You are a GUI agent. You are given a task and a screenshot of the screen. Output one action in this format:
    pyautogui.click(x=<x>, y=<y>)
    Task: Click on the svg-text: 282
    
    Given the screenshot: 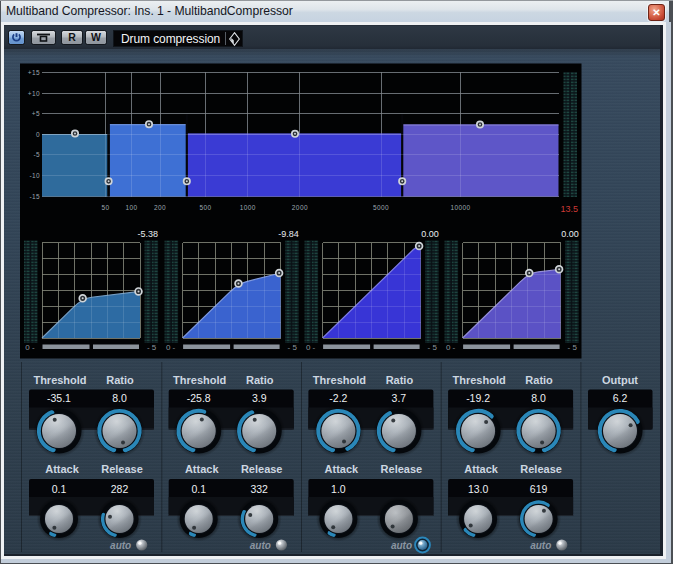 What is the action you would take?
    pyautogui.click(x=120, y=489)
    